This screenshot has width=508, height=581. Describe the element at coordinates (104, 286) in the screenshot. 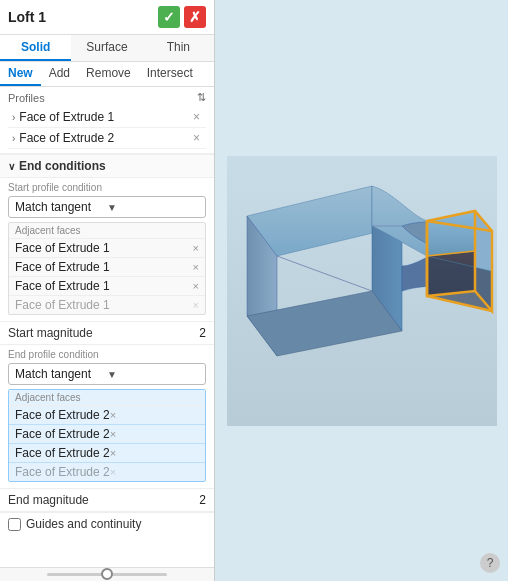

I see `start-face-name-3: Face of Extrude 1` at that location.